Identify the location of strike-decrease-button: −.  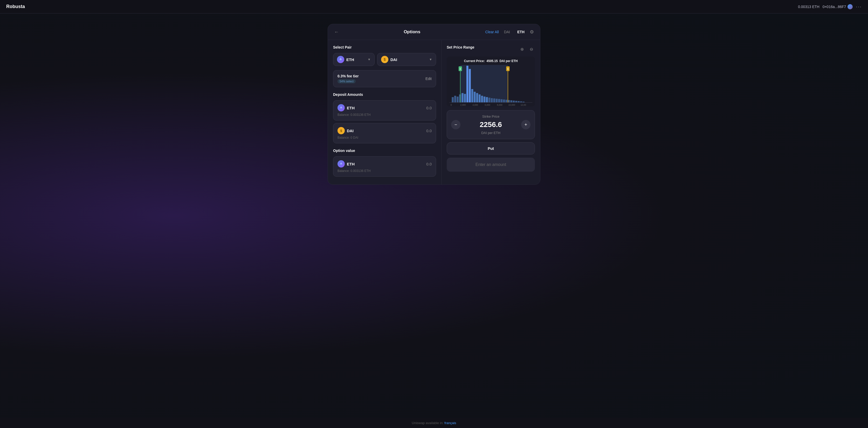
(456, 125).